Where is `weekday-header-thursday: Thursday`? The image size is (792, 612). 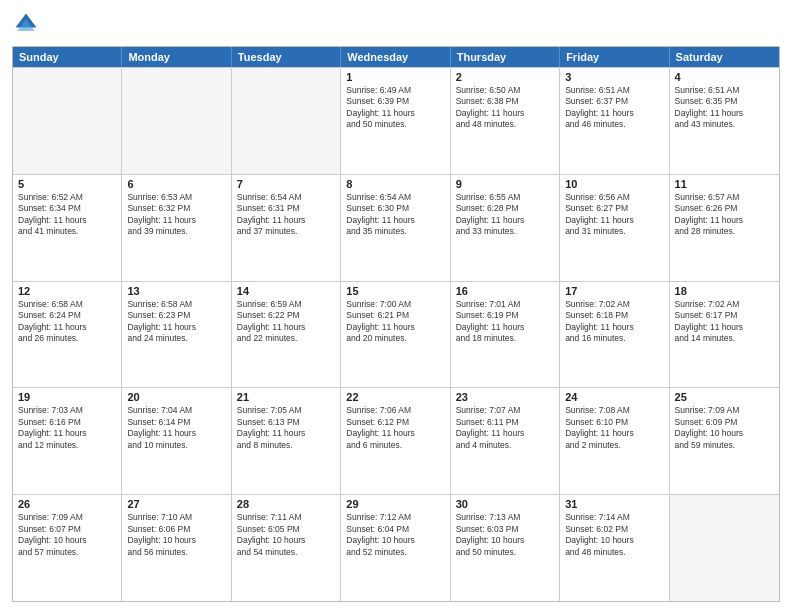
weekday-header-thursday: Thursday is located at coordinates (506, 57).